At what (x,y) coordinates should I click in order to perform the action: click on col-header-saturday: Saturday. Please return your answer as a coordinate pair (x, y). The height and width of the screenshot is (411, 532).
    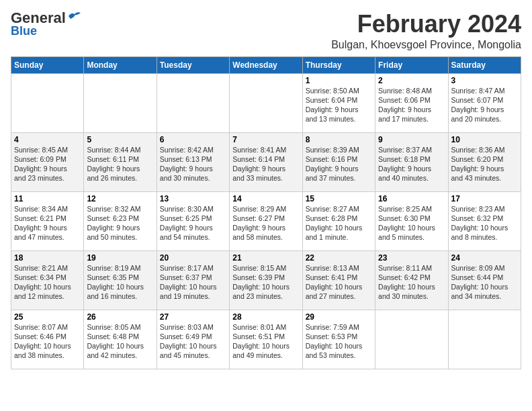
    Looking at the image, I should click on (484, 64).